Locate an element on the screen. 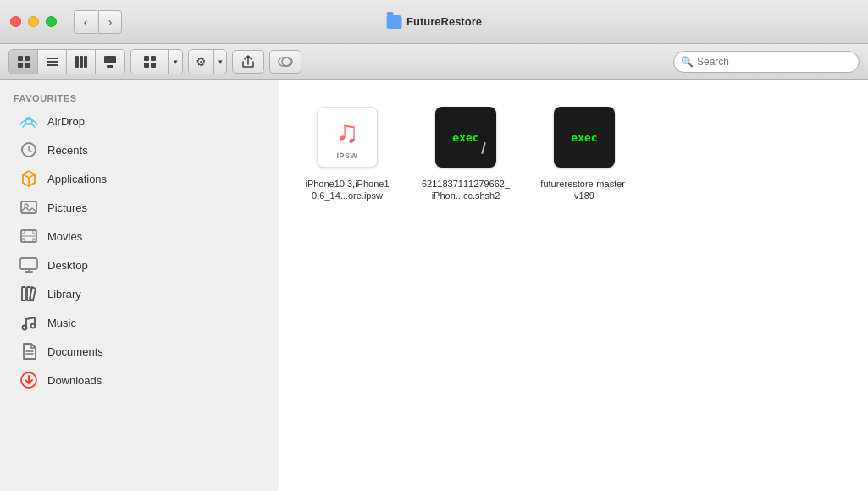 This screenshot has height=491, width=868. exec-text-1: exec is located at coordinates (466, 137).